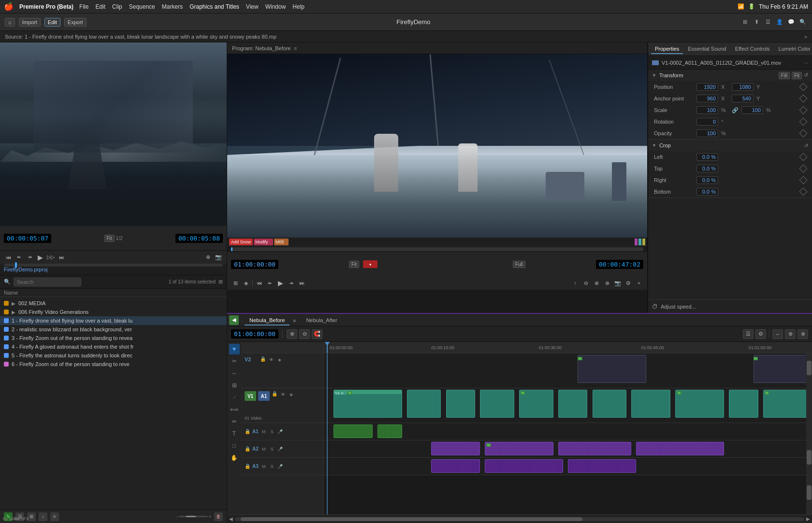 The height and width of the screenshot is (523, 812). Describe the element at coordinates (264, 396) in the screenshot. I see `track-a1-target: A1` at that location.